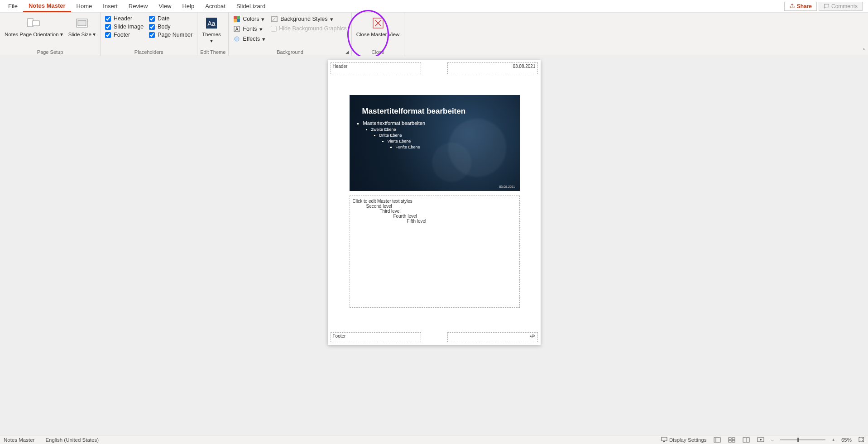 The image size is (868, 444). What do you see at coordinates (237, 29) in the screenshot?
I see `fonts-icon: A` at bounding box center [237, 29].